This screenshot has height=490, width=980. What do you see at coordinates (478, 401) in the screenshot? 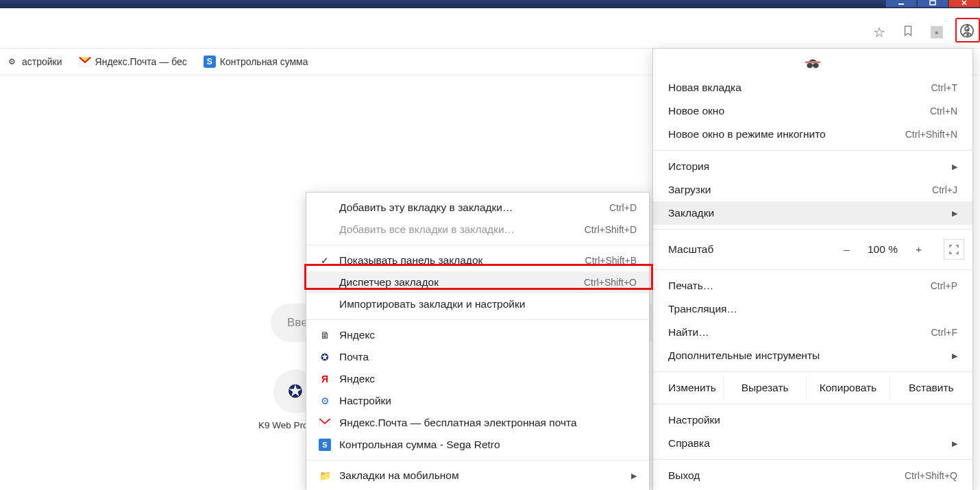
I see `submenu-bookmark-item: ⚙Настройки` at bounding box center [478, 401].